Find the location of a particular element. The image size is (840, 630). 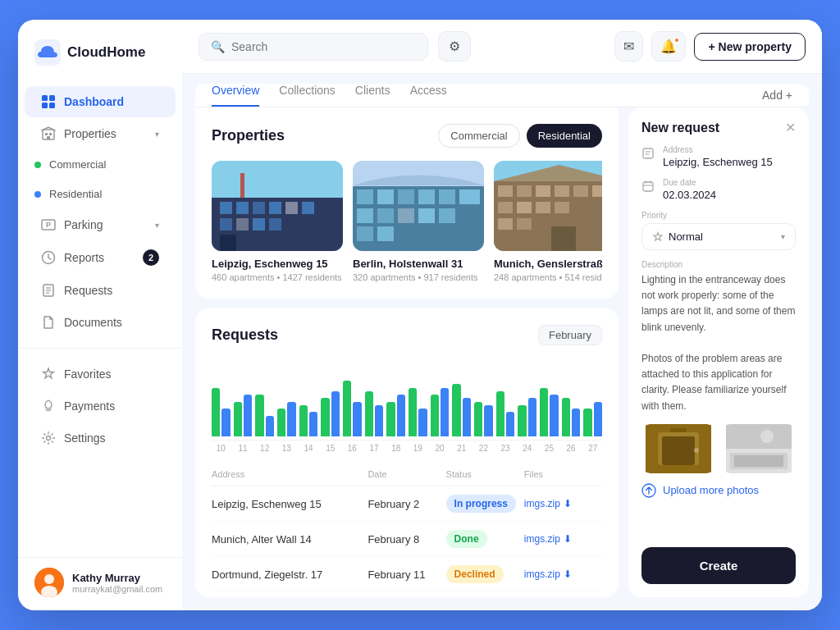

sidebar-item-label: Reports is located at coordinates (99, 258).